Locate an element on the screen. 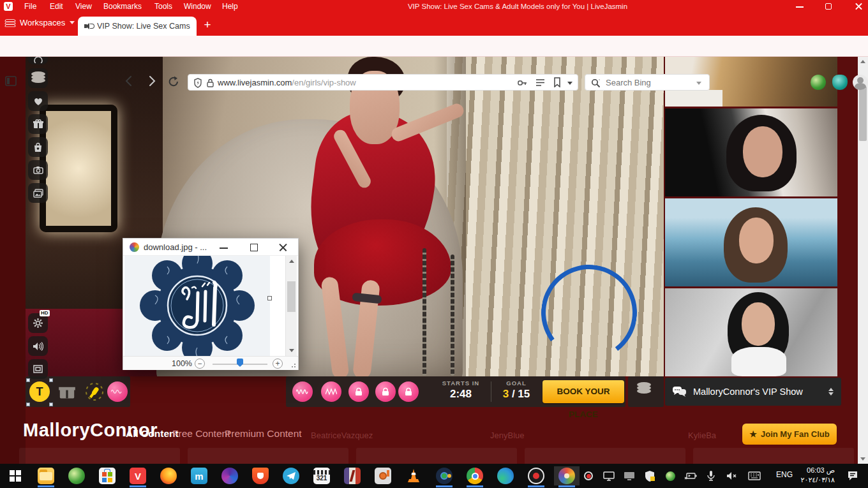 Image resolution: width=868 pixels, height=488 pixels. rail-gift-icon is located at coordinates (38, 124).